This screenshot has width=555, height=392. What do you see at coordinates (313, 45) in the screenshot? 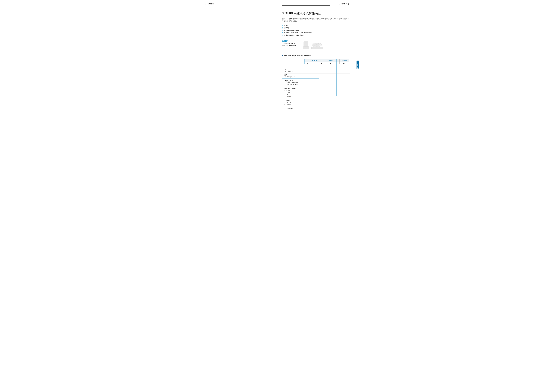
I see `rotary-table-image` at bounding box center [313, 45].